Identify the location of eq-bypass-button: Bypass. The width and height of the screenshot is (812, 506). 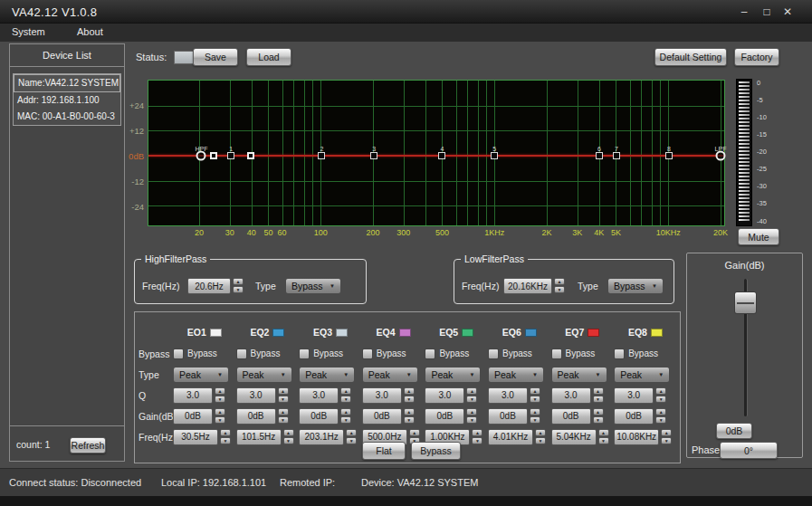
(436, 451).